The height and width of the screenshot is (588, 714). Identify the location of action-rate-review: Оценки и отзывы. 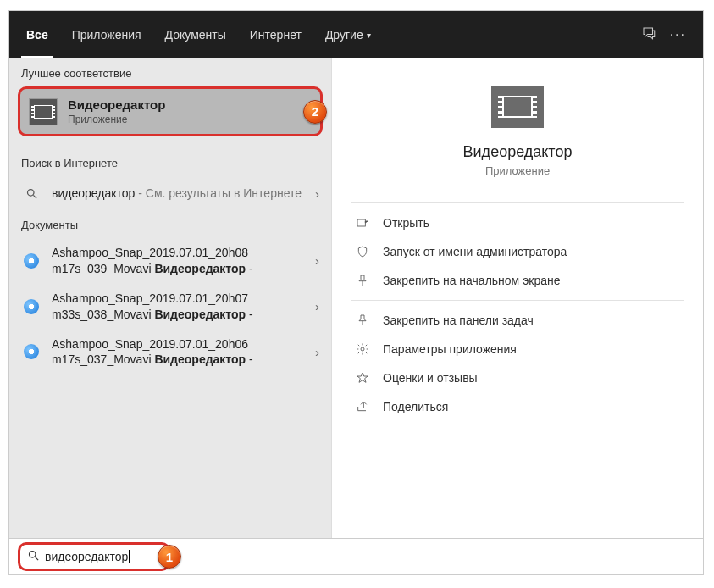
(518, 378).